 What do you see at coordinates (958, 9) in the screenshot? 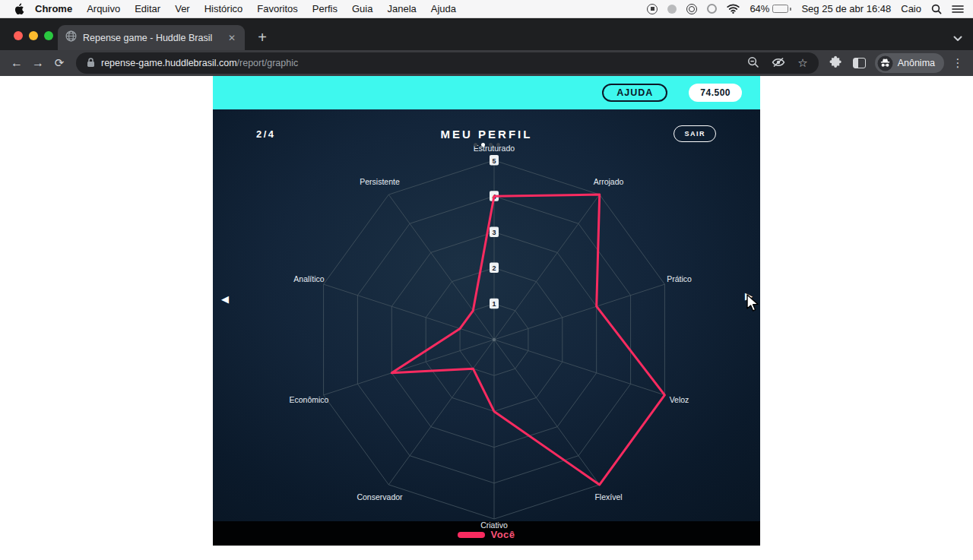
I see `list-icon` at bounding box center [958, 9].